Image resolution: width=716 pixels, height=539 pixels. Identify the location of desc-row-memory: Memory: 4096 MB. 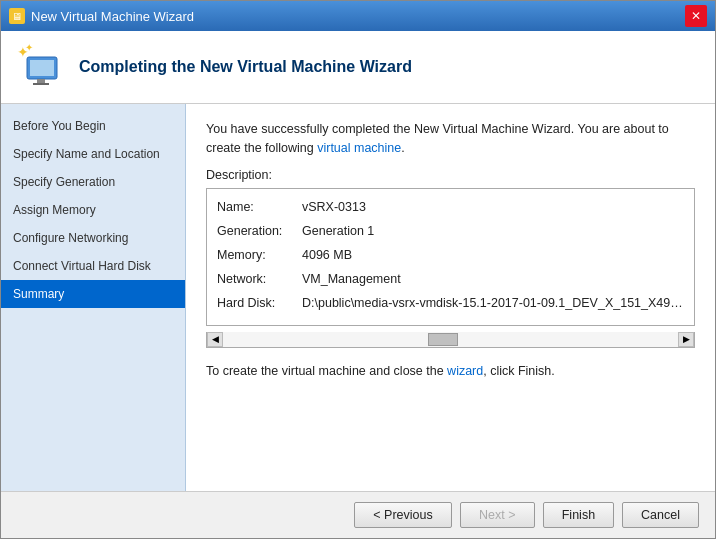
(450, 255).